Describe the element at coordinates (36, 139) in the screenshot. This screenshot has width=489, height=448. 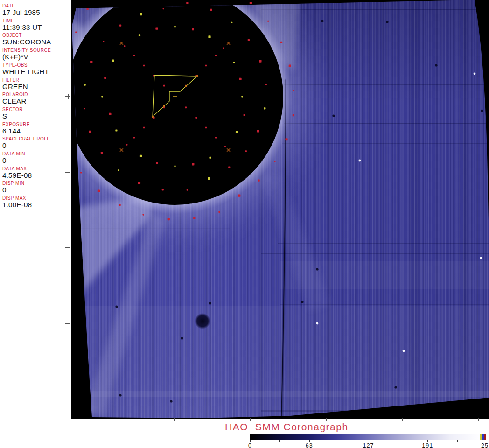
I see `field-label: SPACECRAFT ROLL` at that location.